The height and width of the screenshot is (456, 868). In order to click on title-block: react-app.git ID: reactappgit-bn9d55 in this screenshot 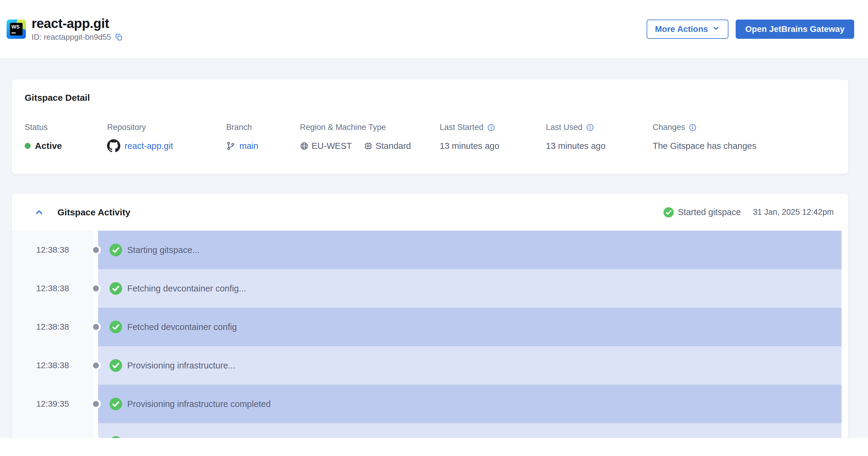, I will do `click(78, 29)`.